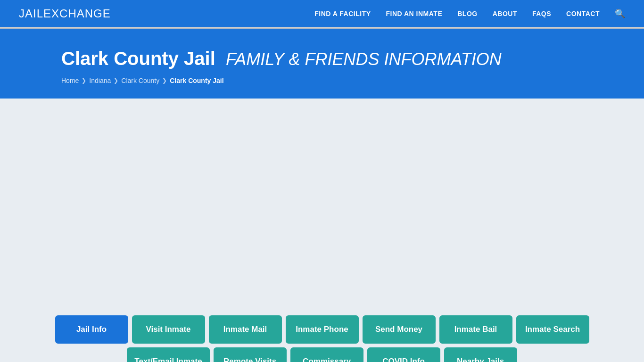 This screenshot has width=644, height=362. What do you see at coordinates (322, 329) in the screenshot?
I see `buttons-row-1: Jail Info Visit Inmate Inmate Mail Inmat…` at bounding box center [322, 329].